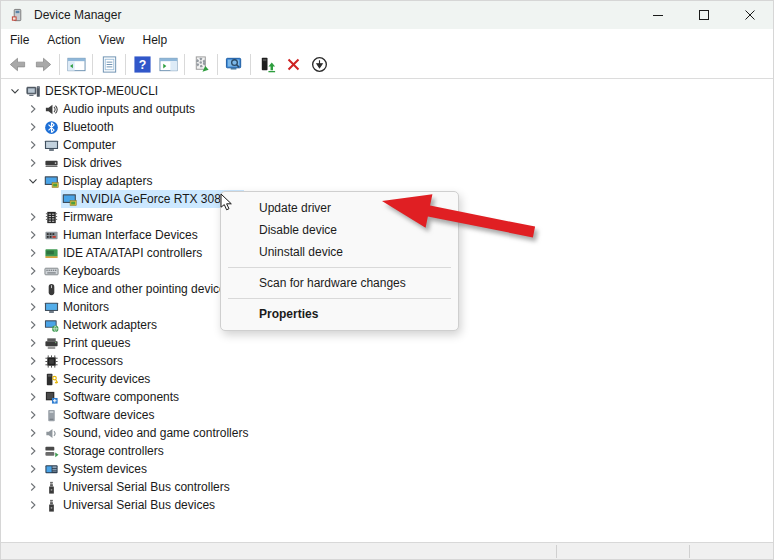 The height and width of the screenshot is (560, 774). I want to click on uninstall-device-button, so click(293, 64).